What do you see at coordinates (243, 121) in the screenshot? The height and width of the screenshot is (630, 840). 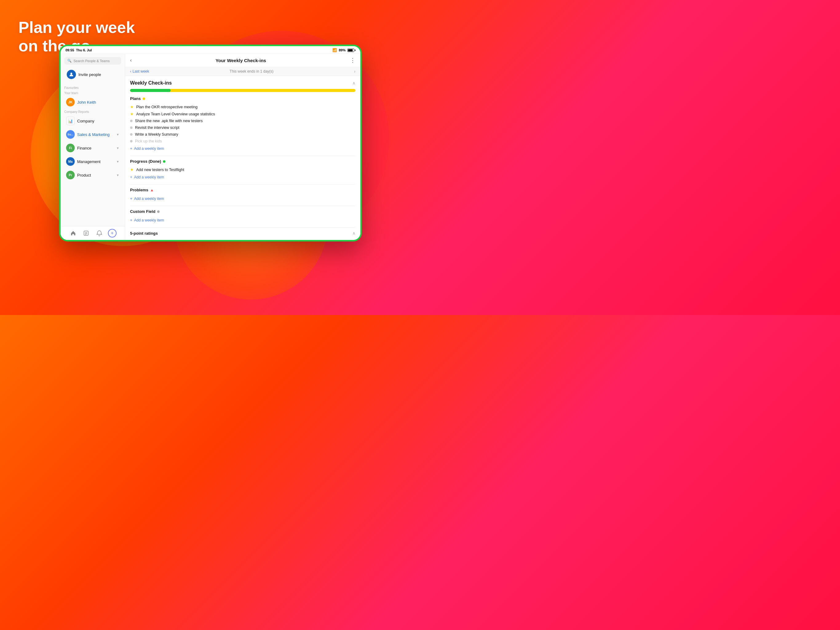 I see `plan-item-3: Share the new .apk file with new testers` at bounding box center [243, 121].